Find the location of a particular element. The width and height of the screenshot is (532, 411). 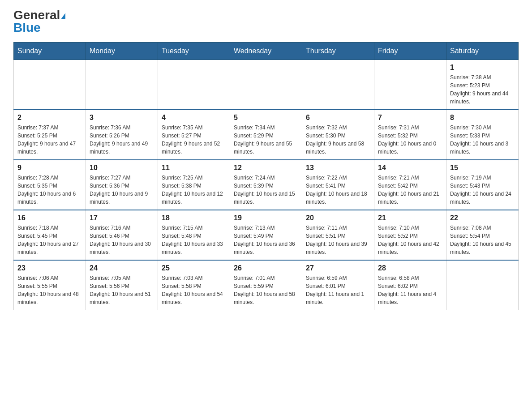

day-header-wednesday: Wednesday is located at coordinates (266, 51).